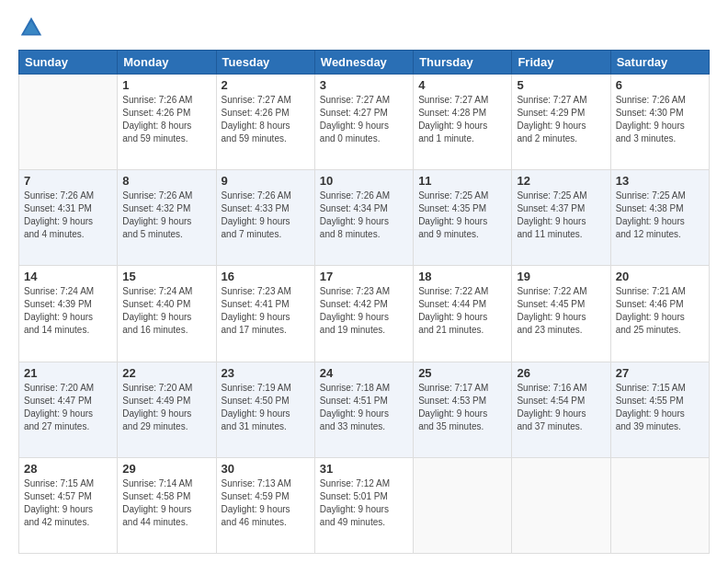  Describe the element at coordinates (166, 85) in the screenshot. I see `day-number: 1` at that location.